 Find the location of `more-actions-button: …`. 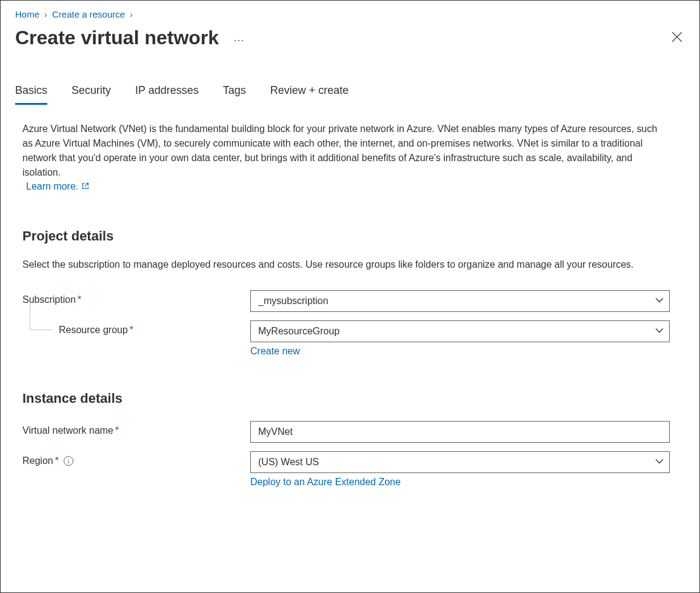

more-actions-button: … is located at coordinates (239, 38).